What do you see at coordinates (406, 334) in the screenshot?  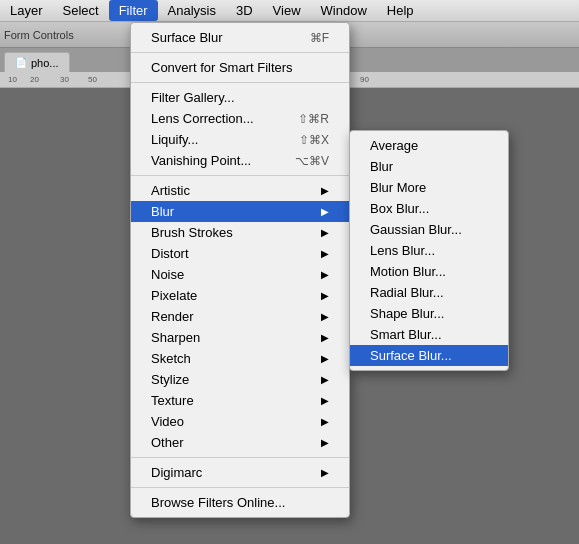 I see `blur-smart-label: Smart Blur...` at bounding box center [406, 334].